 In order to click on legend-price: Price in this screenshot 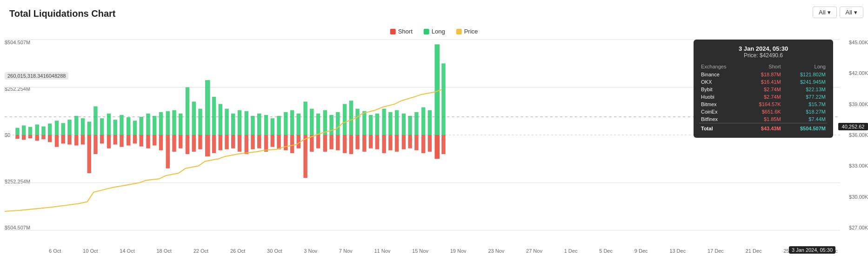, I will do `click(467, 32)`.